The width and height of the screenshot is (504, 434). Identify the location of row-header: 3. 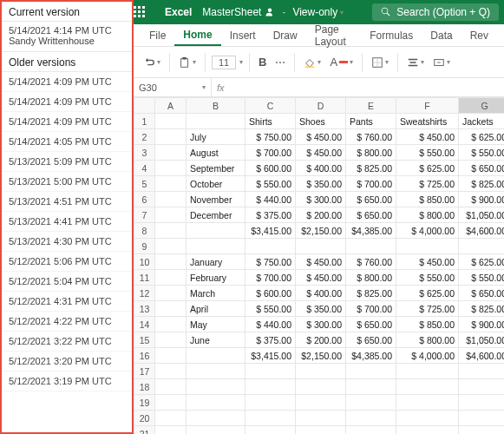
(145, 153).